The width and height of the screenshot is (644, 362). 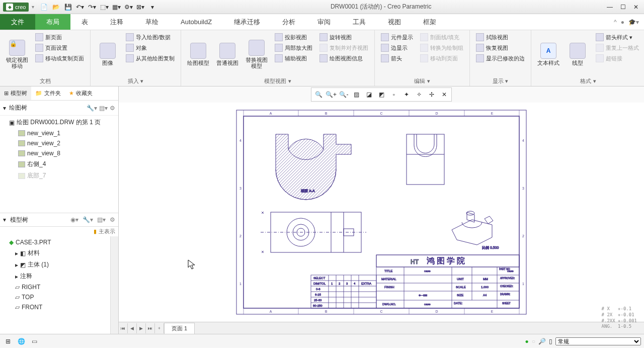 What do you see at coordinates (610, 7) in the screenshot?
I see `minimize-icon: —` at bounding box center [610, 7].